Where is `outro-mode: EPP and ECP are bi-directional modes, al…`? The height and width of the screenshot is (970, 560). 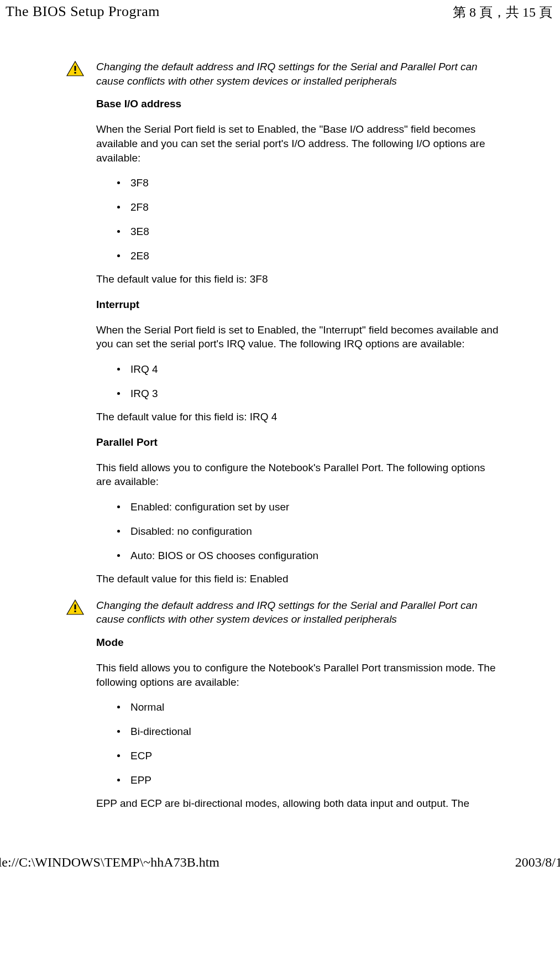 outro-mode: EPP and ECP are bi-directional modes, al… is located at coordinates (297, 804).